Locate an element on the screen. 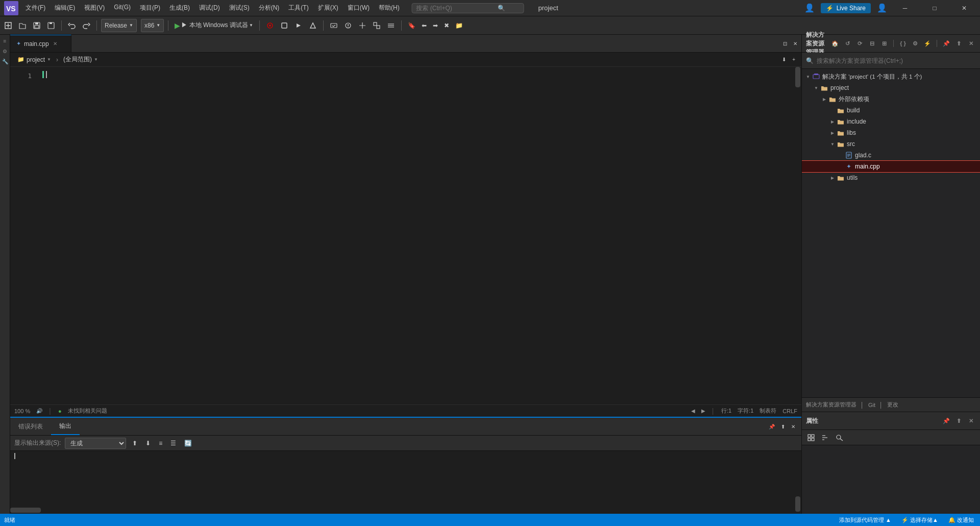 The width and height of the screenshot is (980, 526). prop-float-button: ⬆ is located at coordinates (959, 421).